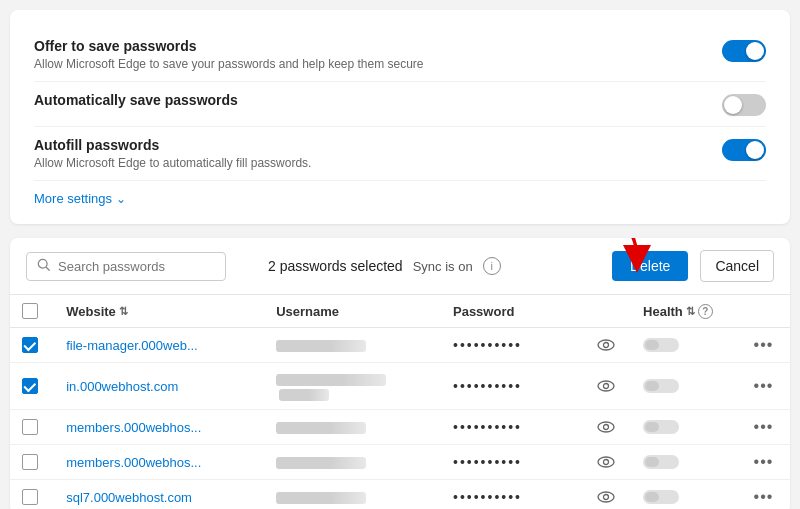  I want to click on more-button-row1: •••, so click(764, 344).